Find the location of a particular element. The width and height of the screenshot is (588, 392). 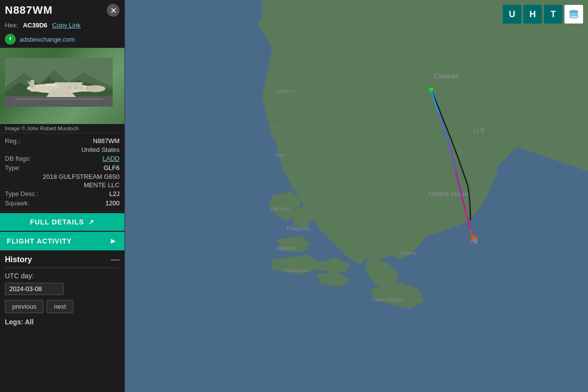

svg-text: улс is located at coordinates (275, 106).